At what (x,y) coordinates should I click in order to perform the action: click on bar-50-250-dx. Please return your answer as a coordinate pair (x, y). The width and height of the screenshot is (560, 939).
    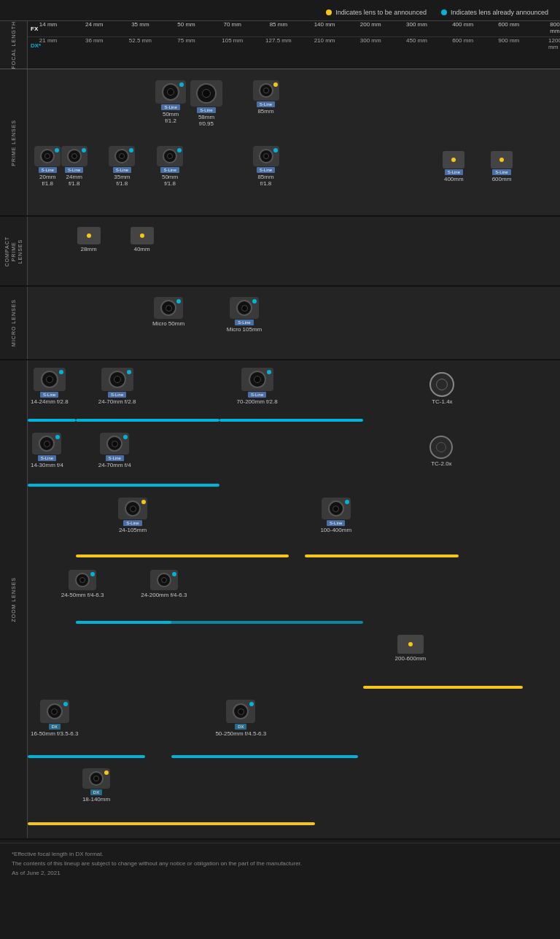
    Looking at the image, I should click on (265, 757).